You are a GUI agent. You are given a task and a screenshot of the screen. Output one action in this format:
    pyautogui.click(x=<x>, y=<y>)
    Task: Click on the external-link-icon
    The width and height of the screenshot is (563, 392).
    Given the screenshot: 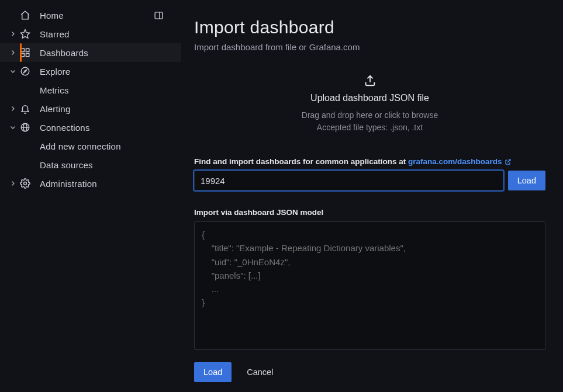 What is the action you would take?
    pyautogui.click(x=508, y=162)
    